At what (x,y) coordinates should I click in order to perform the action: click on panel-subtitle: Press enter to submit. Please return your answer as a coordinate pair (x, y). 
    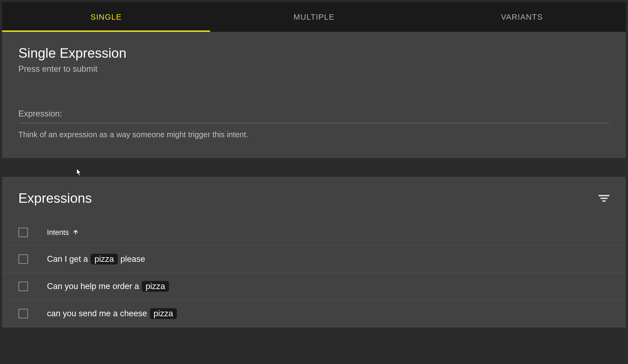
    Looking at the image, I should click on (314, 69).